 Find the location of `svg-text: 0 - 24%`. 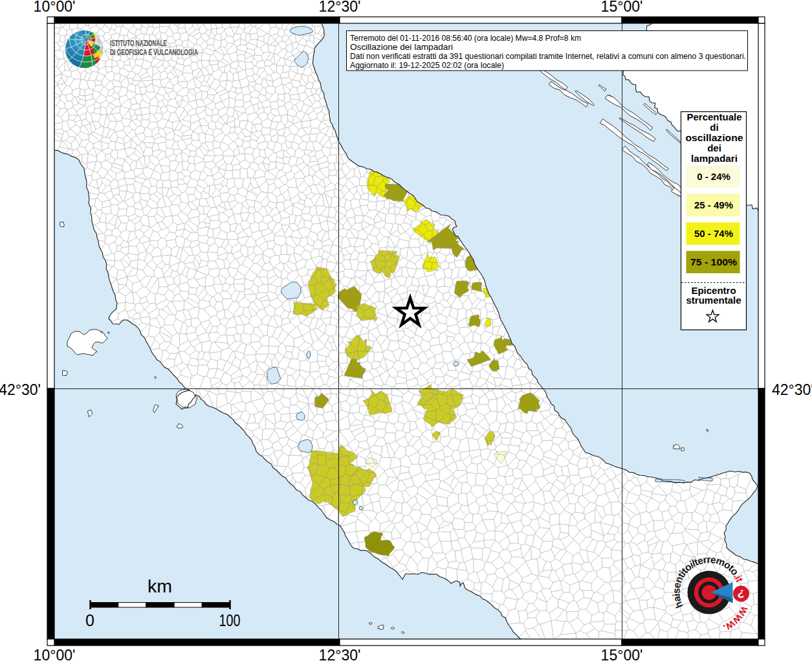

svg-text: 0 - 24% is located at coordinates (714, 176).